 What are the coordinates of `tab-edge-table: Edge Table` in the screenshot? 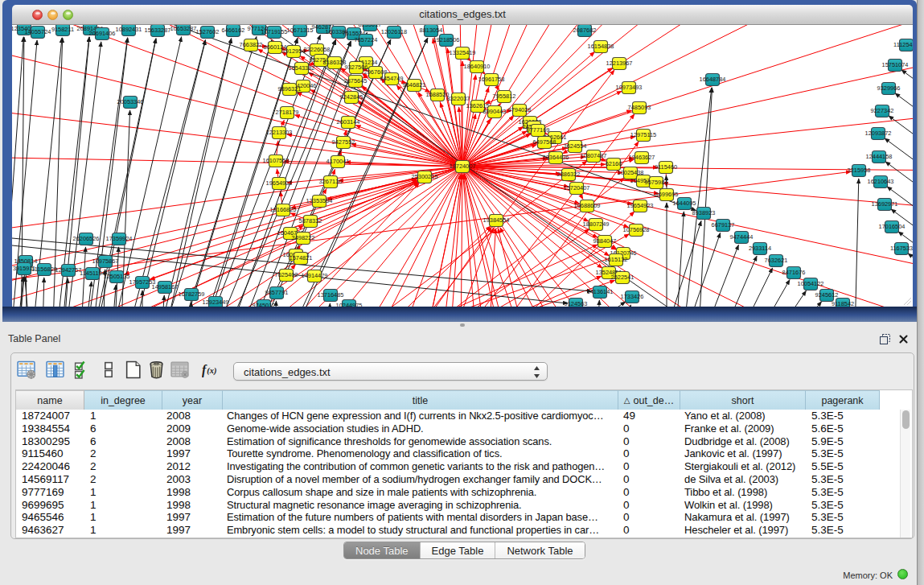 It's located at (458, 550).